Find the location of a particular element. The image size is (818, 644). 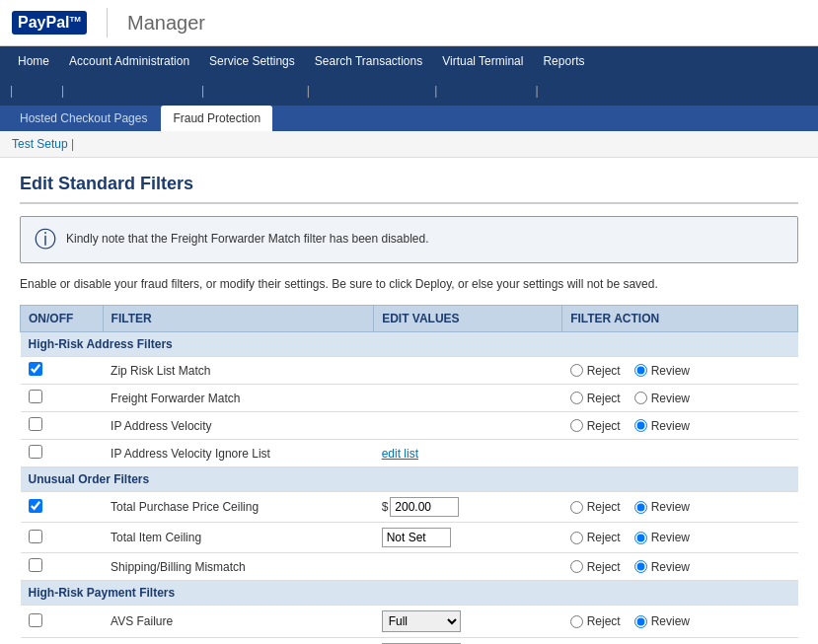

reject-radio-shipping is located at coordinates (576, 566).